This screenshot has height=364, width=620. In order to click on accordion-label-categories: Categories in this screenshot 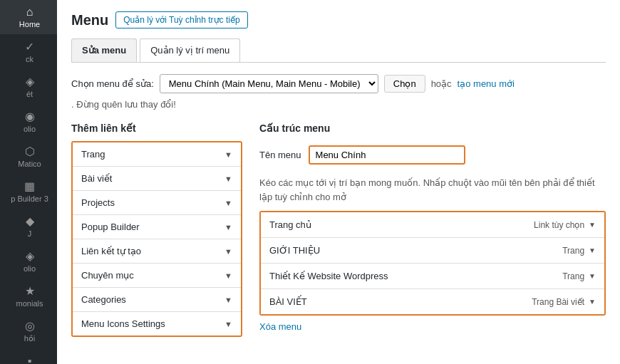, I will do `click(104, 299)`.